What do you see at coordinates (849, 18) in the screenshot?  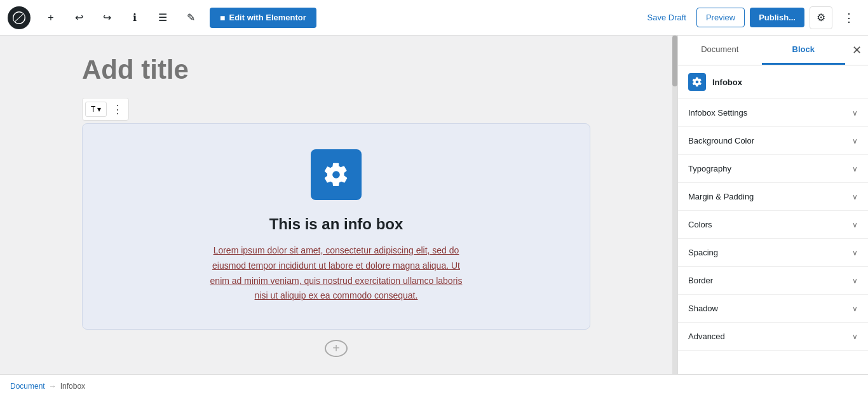 I see `more-options-button: ⋮` at bounding box center [849, 18].